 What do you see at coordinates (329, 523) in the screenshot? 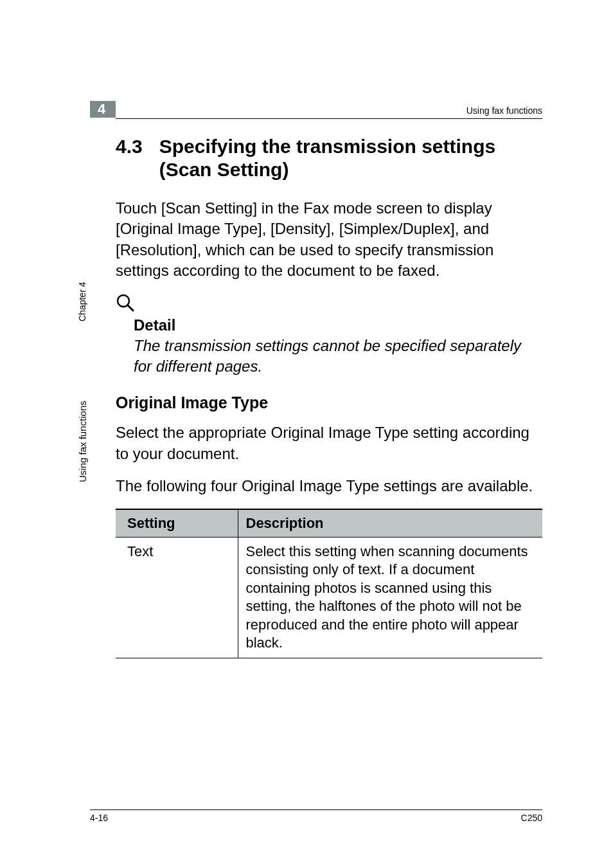
I see `table-header-row: Setting Description` at bounding box center [329, 523].